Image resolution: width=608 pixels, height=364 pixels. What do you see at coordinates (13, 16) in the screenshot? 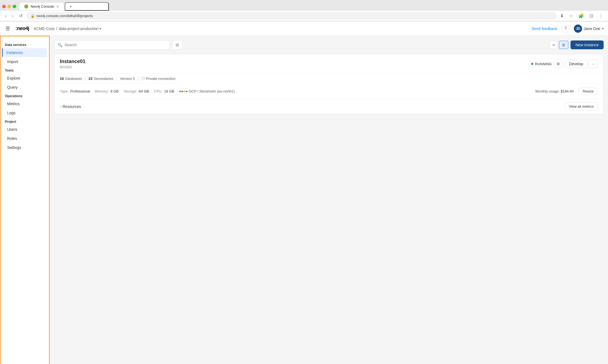
I see `forward-button: ›` at bounding box center [13, 16].